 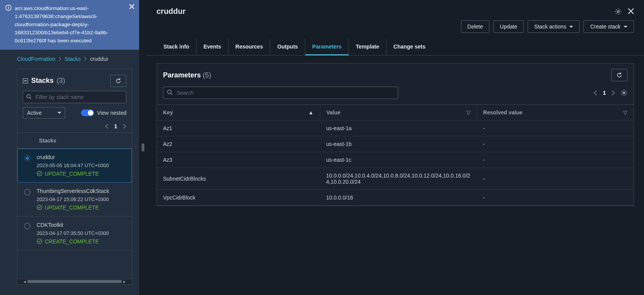 I want to click on sidebar-pager: 1, so click(x=75, y=127).